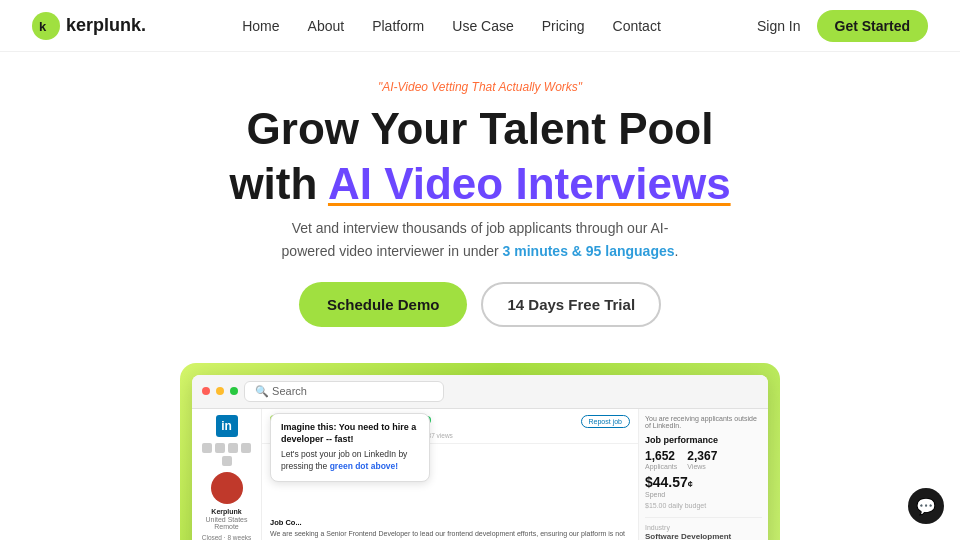 This screenshot has height=540, width=960. Describe the element at coordinates (704, 440) in the screenshot. I see `job-performance-title: Job performance` at that location.